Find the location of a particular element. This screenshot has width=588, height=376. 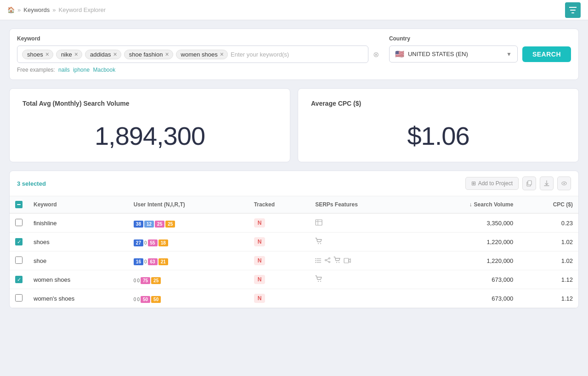

country-select: 🇺🇸 UNITED STATES (EN) ▼ is located at coordinates (453, 54).